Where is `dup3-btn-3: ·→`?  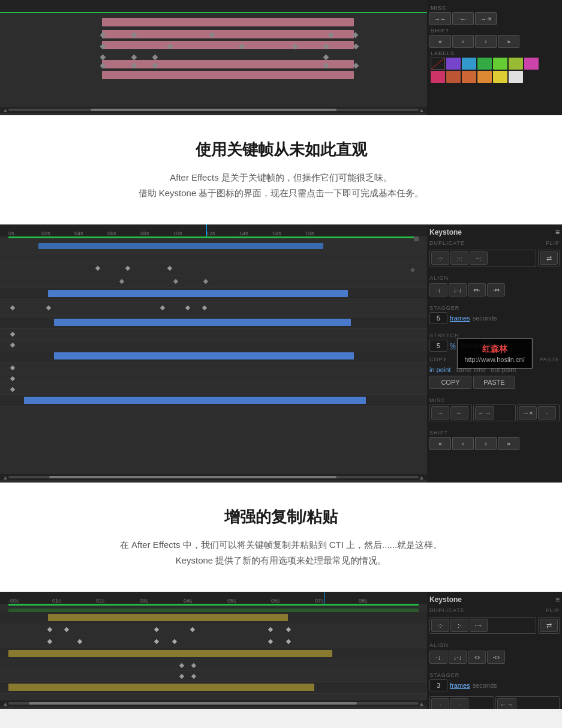
dup3-btn-3: ·→ is located at coordinates (479, 625).